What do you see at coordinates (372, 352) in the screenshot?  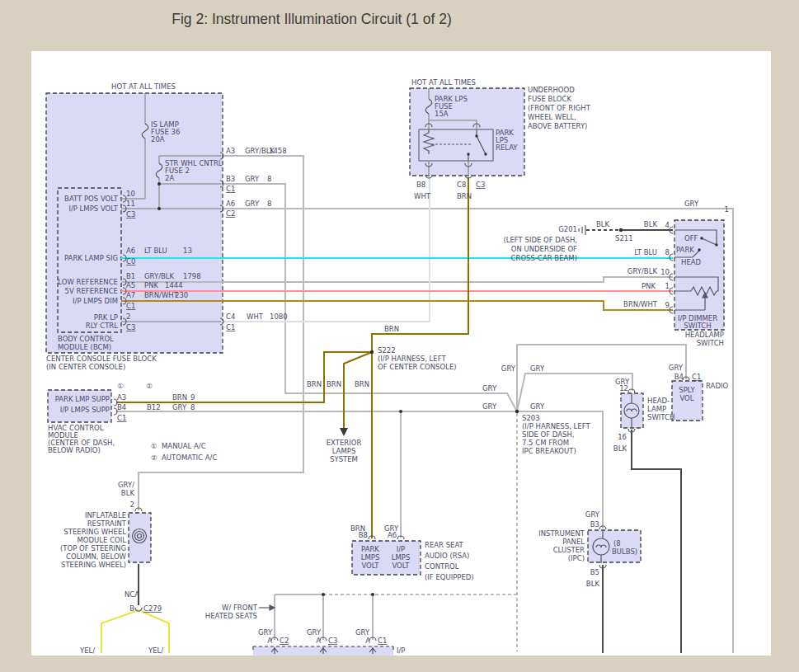 I see `splice-s222-dot` at bounding box center [372, 352].